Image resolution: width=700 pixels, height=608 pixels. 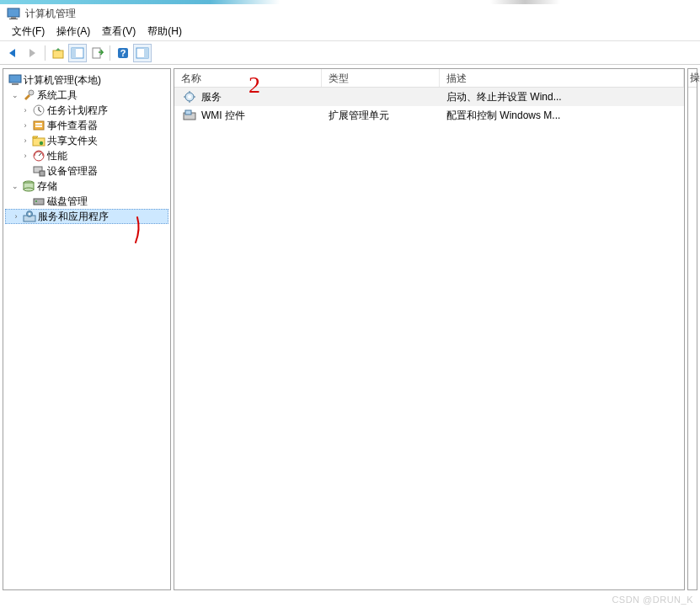 What do you see at coordinates (142, 53) in the screenshot?
I see `show-hide-action-pane-button` at bounding box center [142, 53].